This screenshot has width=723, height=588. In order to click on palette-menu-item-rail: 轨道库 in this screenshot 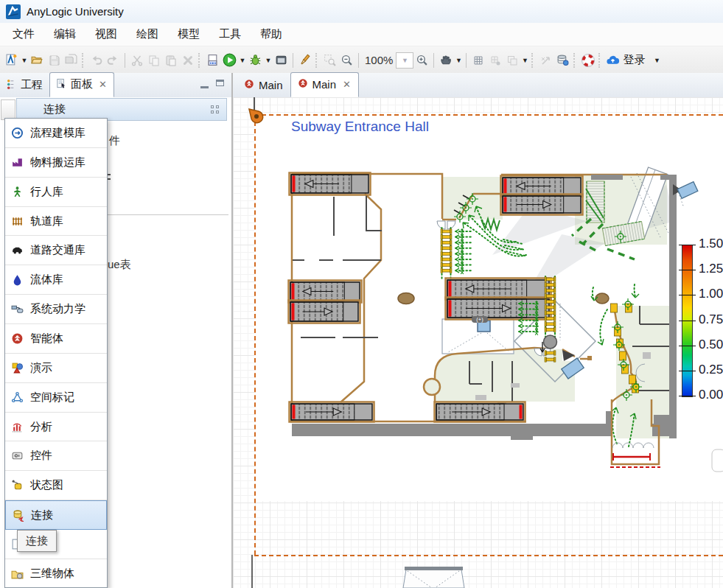, I will do `click(56, 222)`.